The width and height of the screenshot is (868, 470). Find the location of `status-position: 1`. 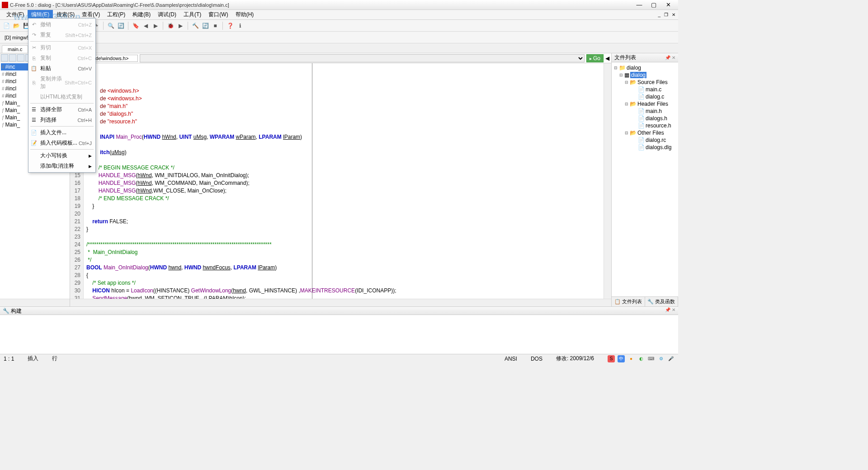

status-position: 1 is located at coordinates (9, 359).